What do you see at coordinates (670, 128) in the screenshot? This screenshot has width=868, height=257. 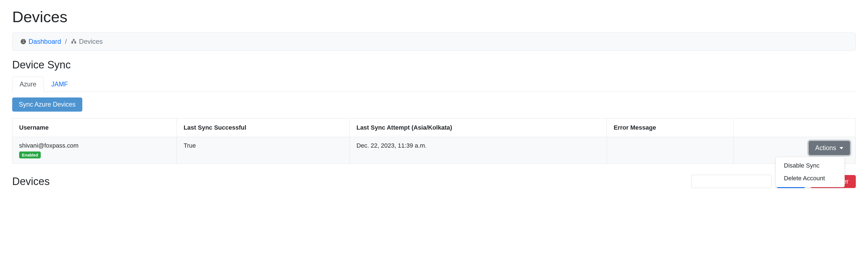 I see `col-error-message: Error Message` at bounding box center [670, 128].